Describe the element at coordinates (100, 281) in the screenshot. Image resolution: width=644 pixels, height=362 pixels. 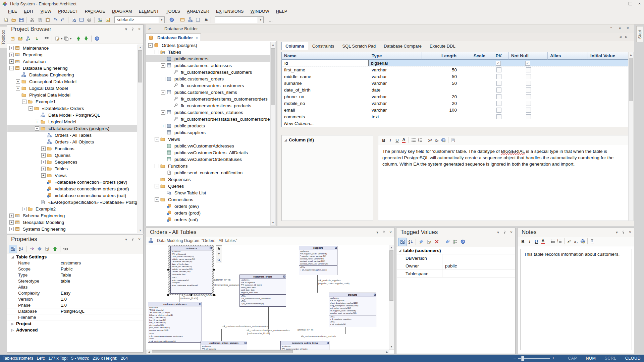
I see `property-value: table` at that location.